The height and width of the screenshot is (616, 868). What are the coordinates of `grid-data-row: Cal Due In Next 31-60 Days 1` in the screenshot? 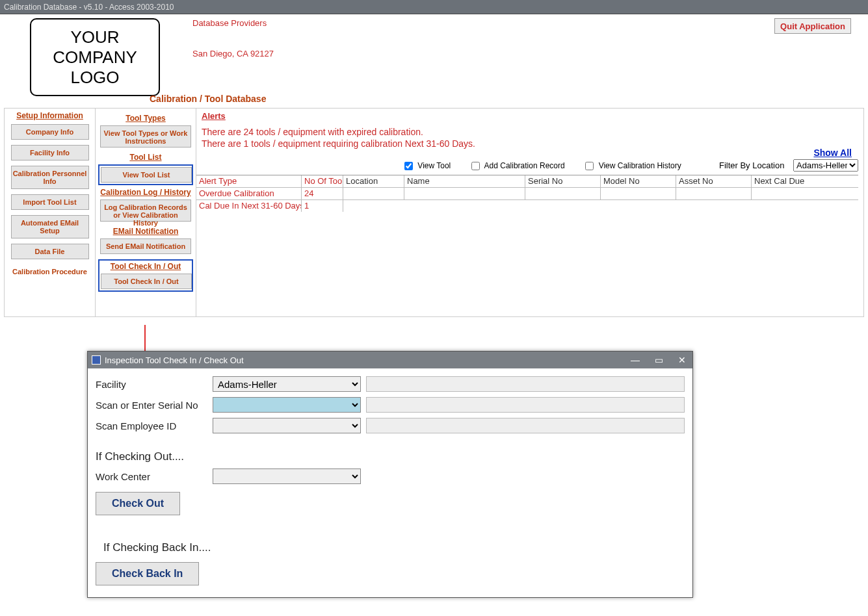 It's located at (527, 206).